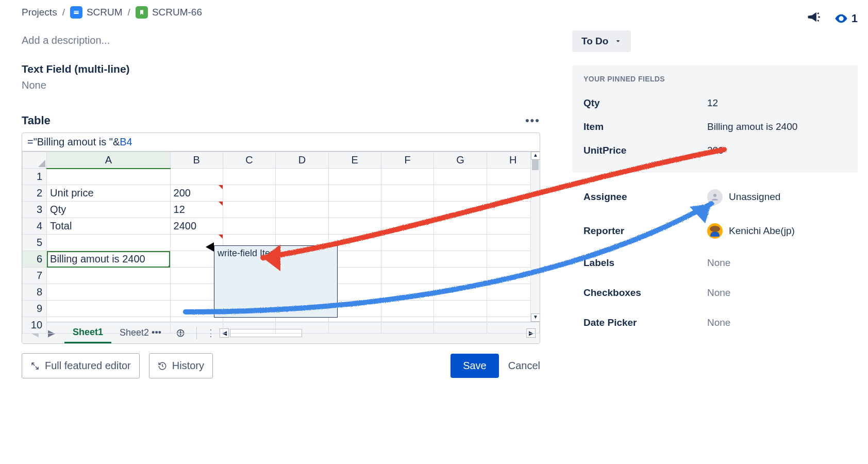 This screenshot has width=868, height=464. I want to click on multiline-label: Text Field (multi-line), so click(281, 69).